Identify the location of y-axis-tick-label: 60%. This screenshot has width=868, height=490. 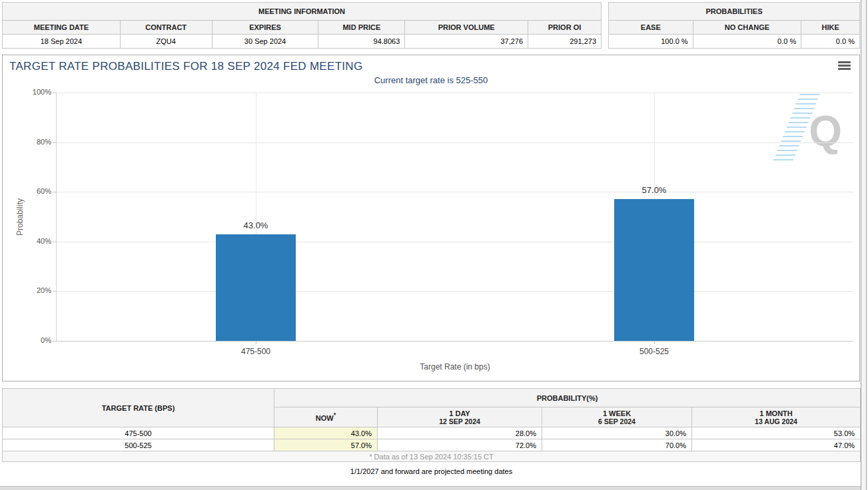
(30, 191).